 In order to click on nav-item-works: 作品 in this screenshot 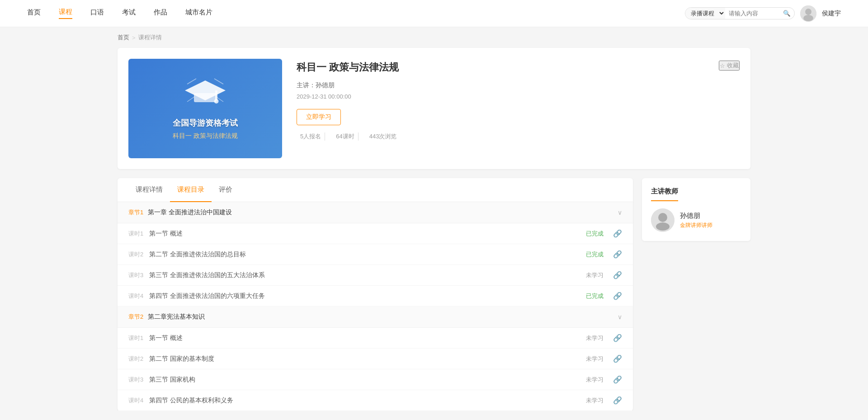, I will do `click(160, 14)`.